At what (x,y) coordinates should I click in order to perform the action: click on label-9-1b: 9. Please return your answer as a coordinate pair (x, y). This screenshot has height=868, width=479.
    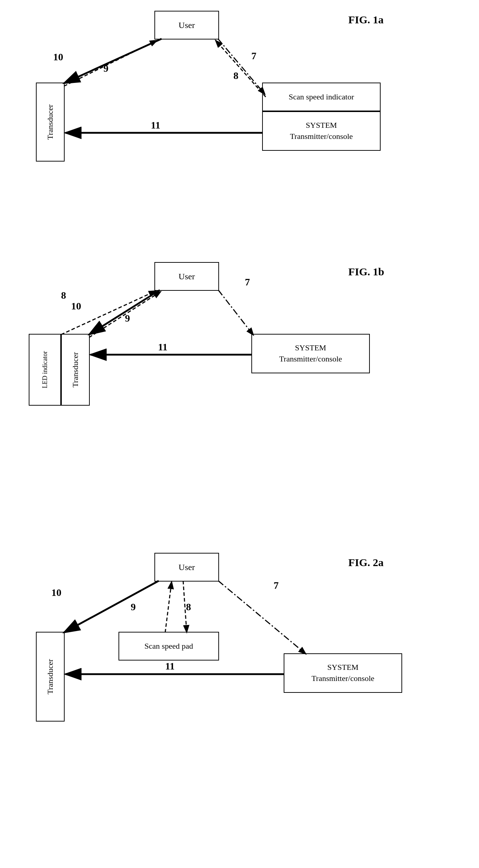
    Looking at the image, I should click on (127, 318).